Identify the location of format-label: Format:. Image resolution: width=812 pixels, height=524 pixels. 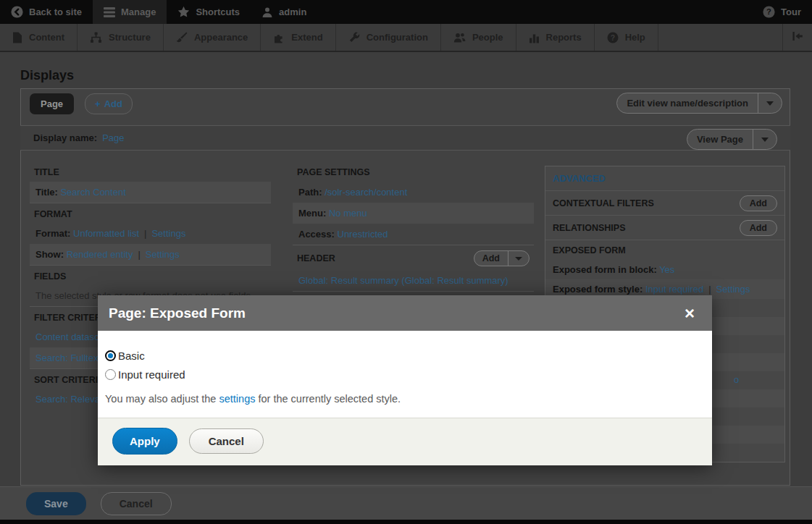
(53, 233).